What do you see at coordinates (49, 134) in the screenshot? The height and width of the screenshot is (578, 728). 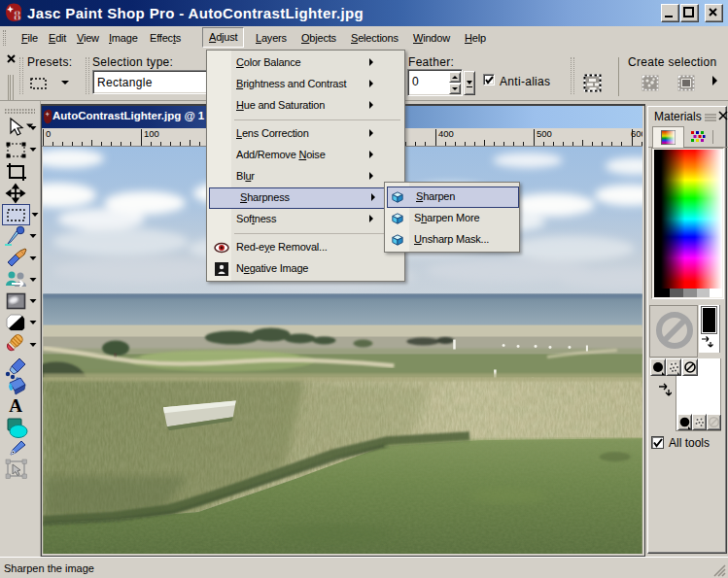 I see `svg-text: 0` at bounding box center [49, 134].